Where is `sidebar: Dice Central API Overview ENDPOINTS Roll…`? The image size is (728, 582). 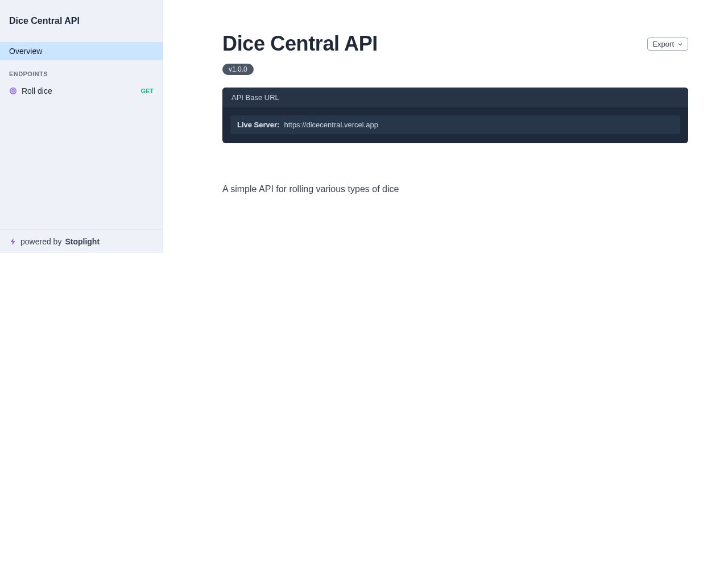
sidebar: Dice Central API Overview ENDPOINTS Roll… is located at coordinates (82, 126).